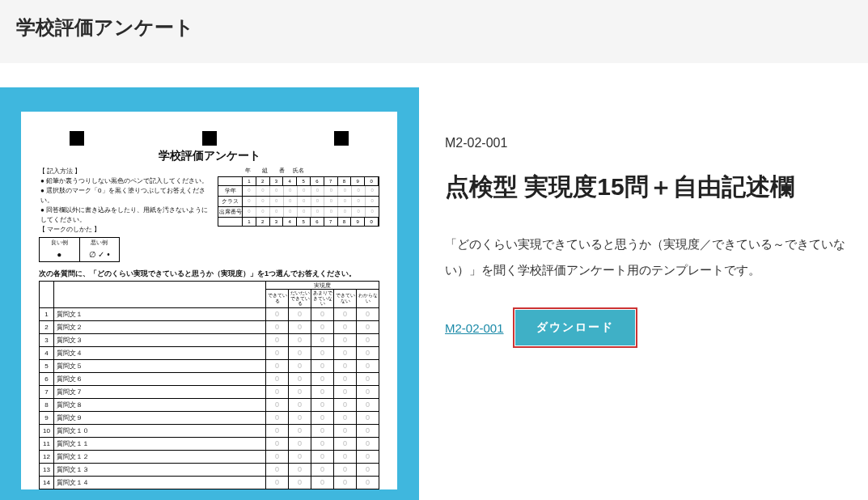  What do you see at coordinates (125, 196) in the screenshot?
I see `instruction-item: 選択肢のマーク「0」を黒く塗りつぶしてお答えください。` at bounding box center [125, 196].